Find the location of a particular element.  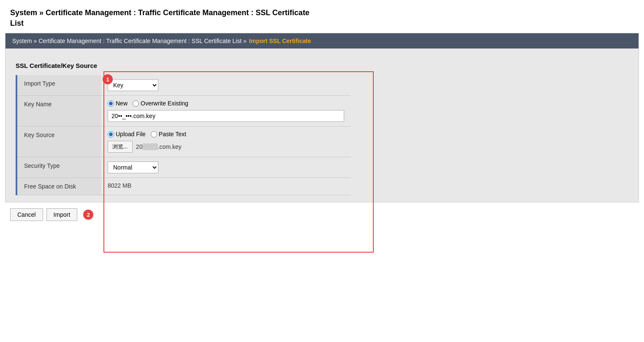

key-name-row: Key Name New is located at coordinates (184, 111).